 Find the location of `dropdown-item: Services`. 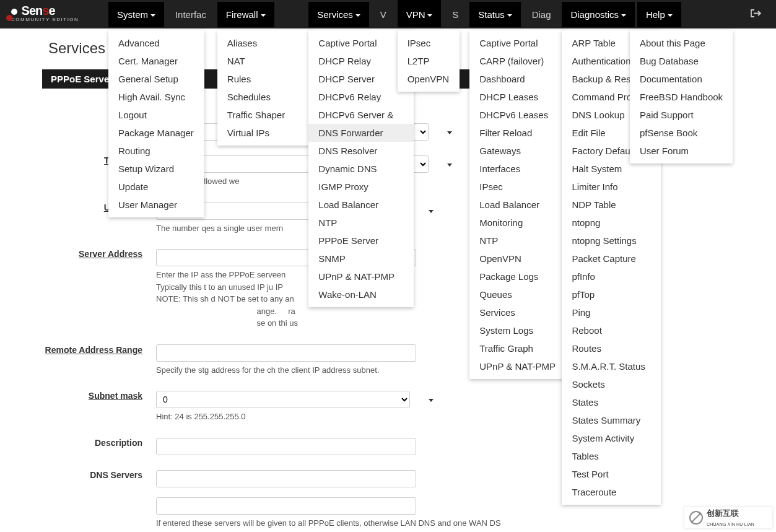

dropdown-item: Services is located at coordinates (518, 312).